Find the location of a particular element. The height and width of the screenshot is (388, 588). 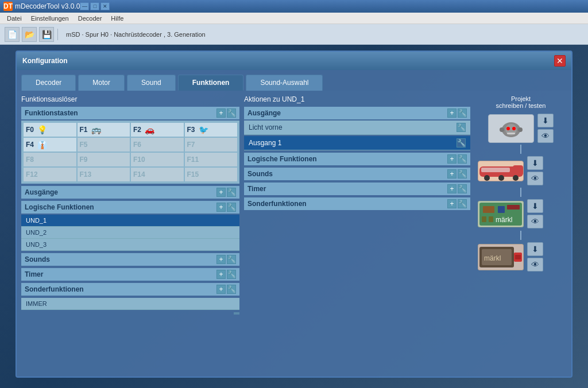

wrench-ausgang-1-button: 🔧 is located at coordinates (461, 143).